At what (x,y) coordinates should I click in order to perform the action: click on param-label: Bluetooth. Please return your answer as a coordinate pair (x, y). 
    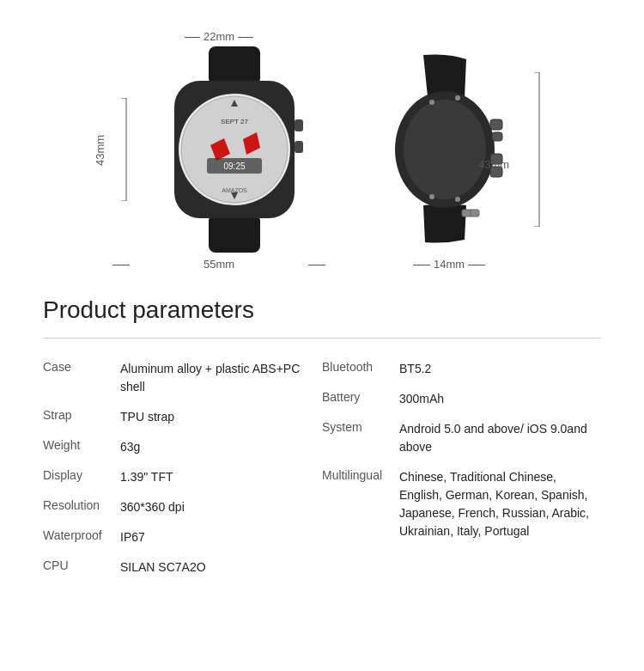
    Looking at the image, I should click on (361, 367).